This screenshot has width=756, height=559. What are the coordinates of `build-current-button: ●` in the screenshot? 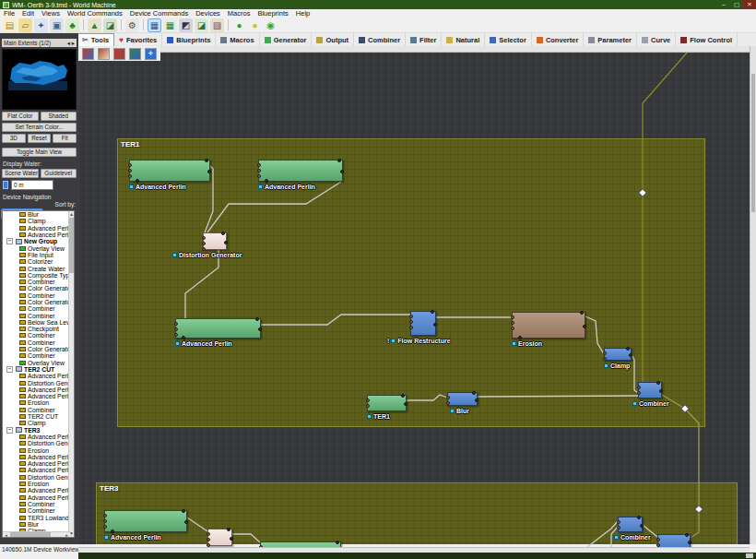 It's located at (254, 26).